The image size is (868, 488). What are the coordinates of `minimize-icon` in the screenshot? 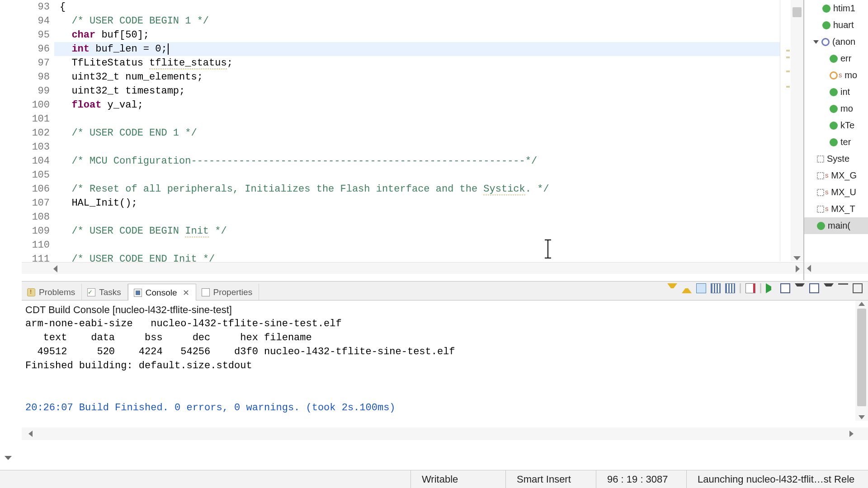 It's located at (843, 288).